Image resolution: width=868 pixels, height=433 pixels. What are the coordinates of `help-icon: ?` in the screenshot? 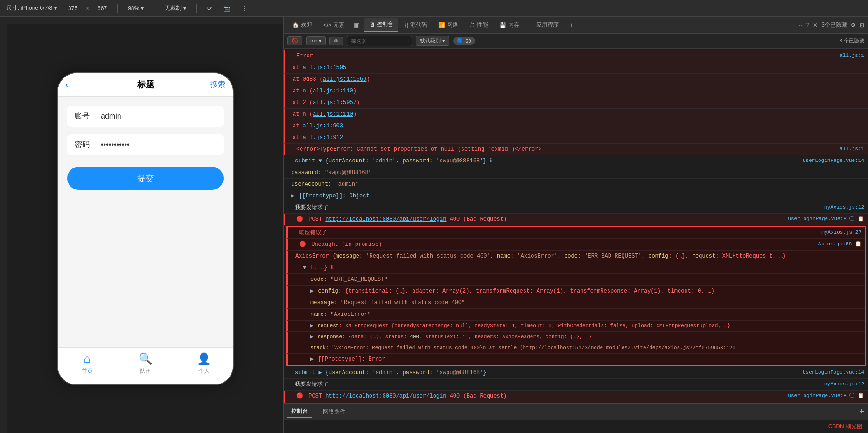 It's located at (808, 25).